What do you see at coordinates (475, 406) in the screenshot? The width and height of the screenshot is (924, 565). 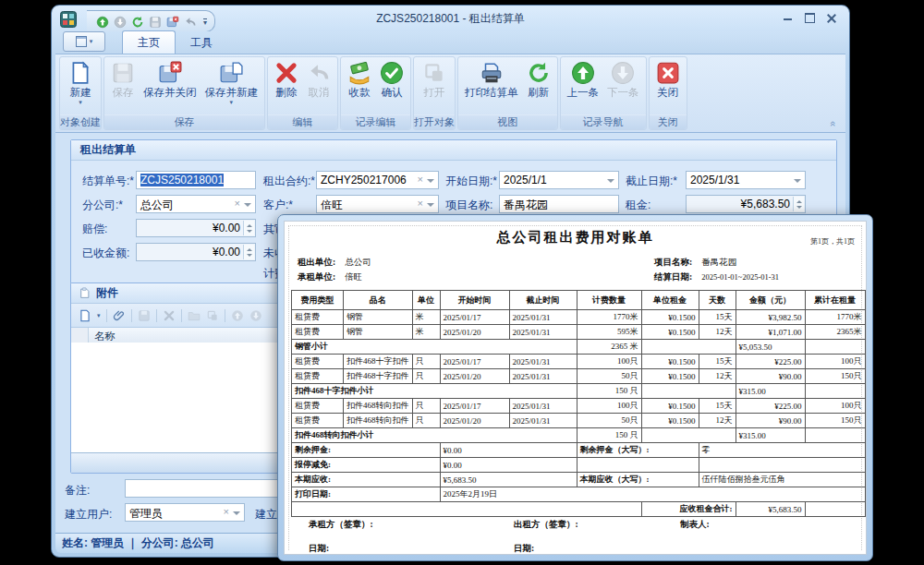 I see `report-cell: 2025/01/17` at bounding box center [475, 406].